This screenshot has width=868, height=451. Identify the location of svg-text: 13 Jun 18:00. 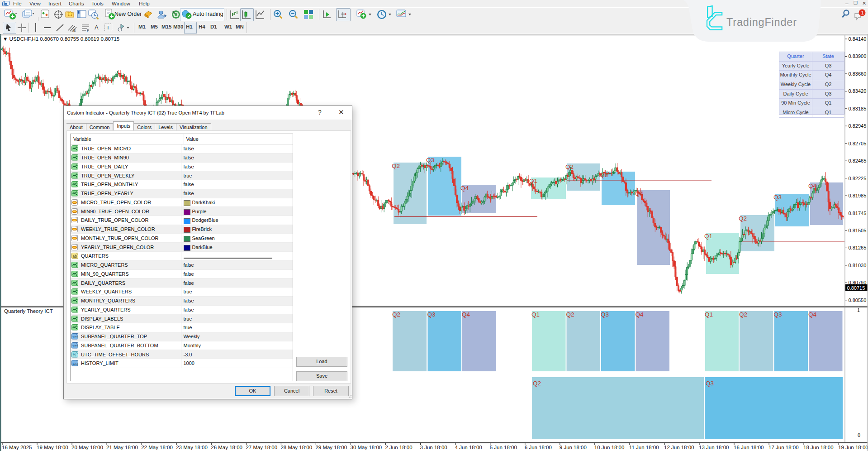
(714, 447).